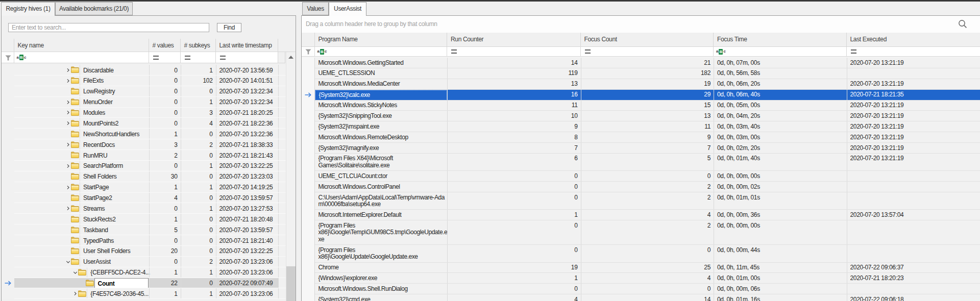 Image resolution: width=980 pixels, height=301 pixels. Describe the element at coordinates (381, 116) in the screenshot. I see `program-name-cell: {System32}\SnippingTool.exe` at that location.